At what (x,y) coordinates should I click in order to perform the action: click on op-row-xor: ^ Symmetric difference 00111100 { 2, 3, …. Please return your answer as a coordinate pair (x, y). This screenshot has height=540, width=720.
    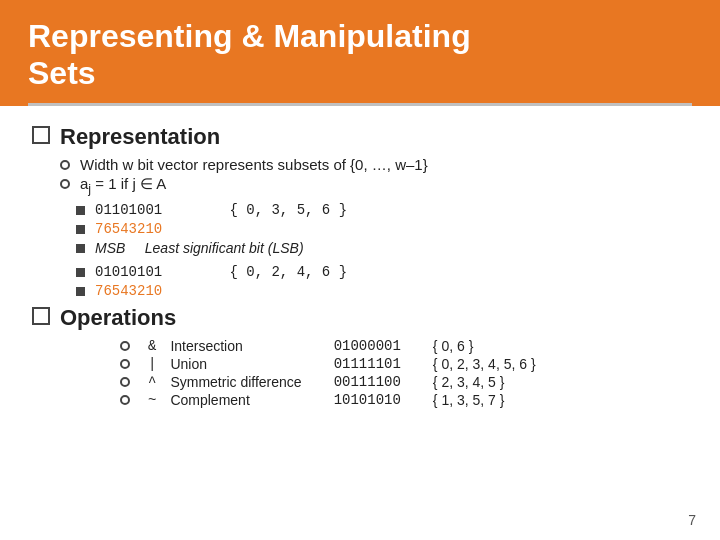
    Looking at the image, I should click on (332, 382).